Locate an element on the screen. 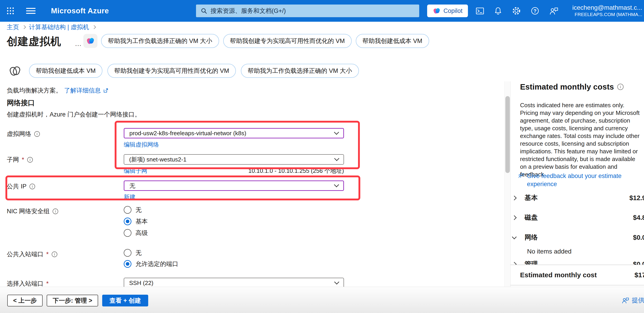 The width and height of the screenshot is (644, 313). page-title: 创建虚拟机 is located at coordinates (34, 41).